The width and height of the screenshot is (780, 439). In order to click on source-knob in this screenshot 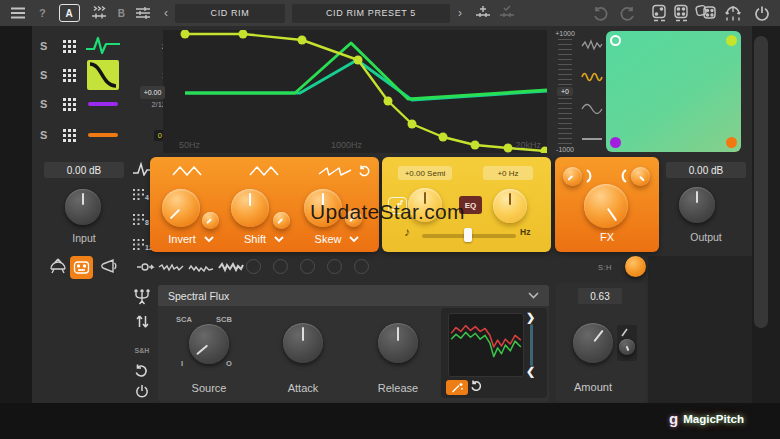, I will do `click(209, 344)`.